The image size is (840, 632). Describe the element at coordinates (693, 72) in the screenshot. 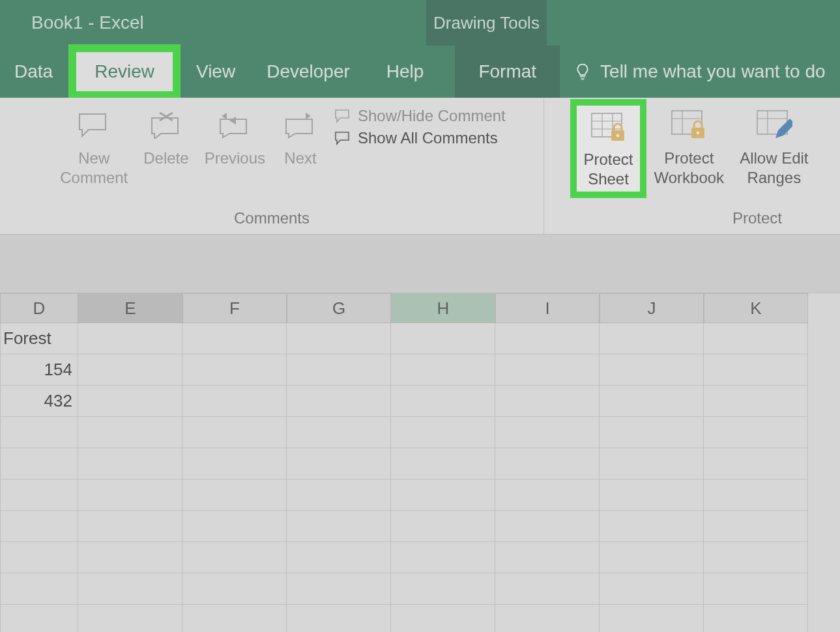

I see `tell-me-search: Tell me what you want to do` at that location.